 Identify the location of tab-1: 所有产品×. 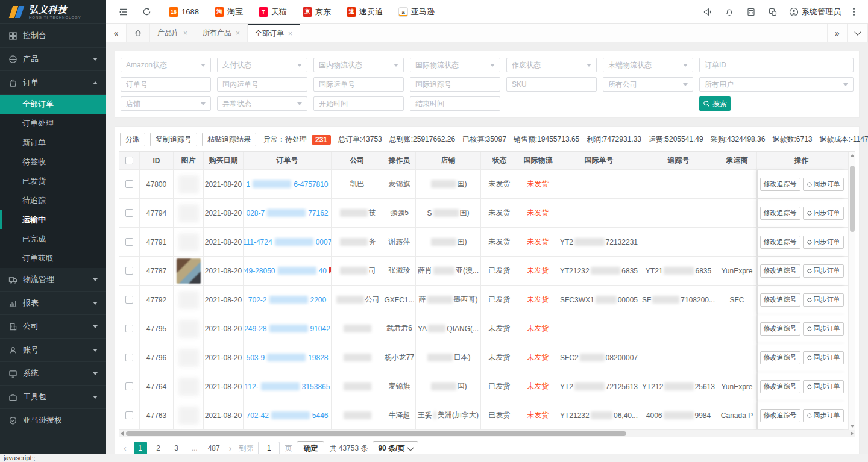
(222, 33).